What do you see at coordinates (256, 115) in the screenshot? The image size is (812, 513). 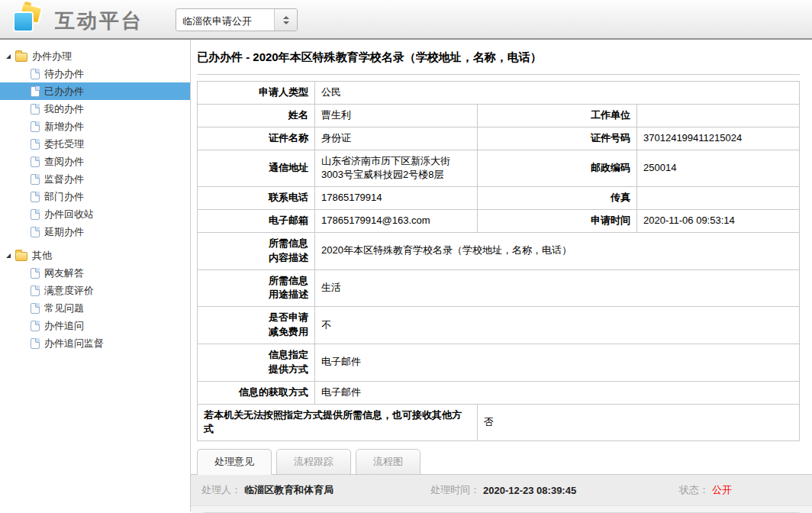 I see `field-label: 姓名` at bounding box center [256, 115].